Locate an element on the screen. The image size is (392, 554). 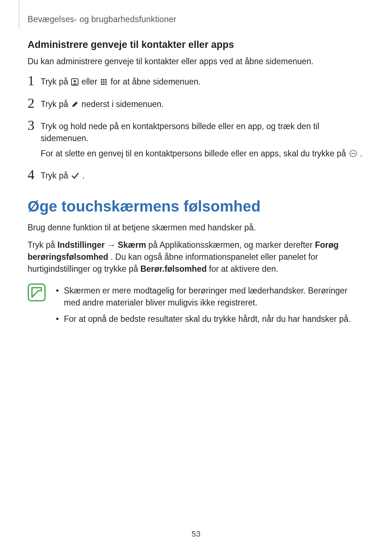
step-body: Tryk på . is located at coordinates (62, 175).